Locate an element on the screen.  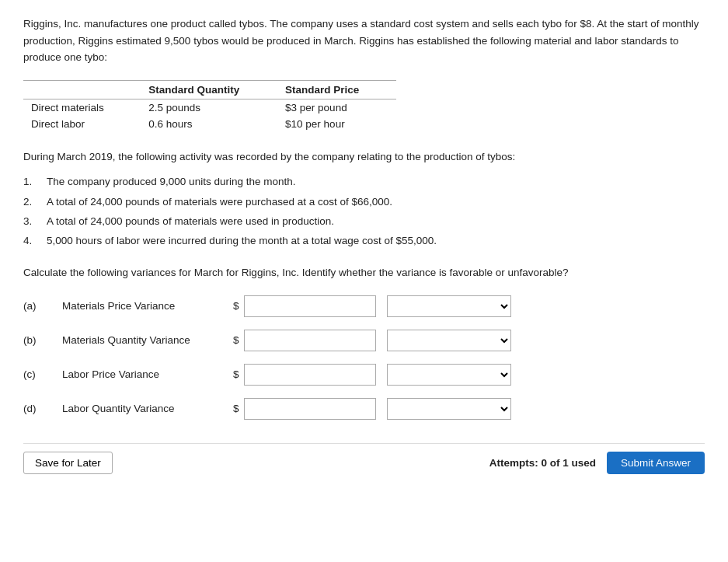
variance-select-d: FavorableUnfavorable is located at coordinates (449, 409).